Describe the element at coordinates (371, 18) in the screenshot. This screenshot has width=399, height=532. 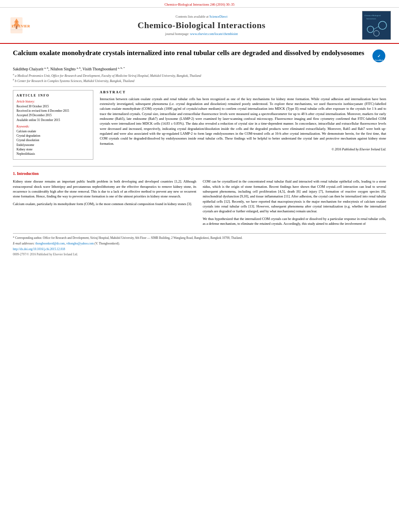
I see `svg-text: Interactions` at that location.